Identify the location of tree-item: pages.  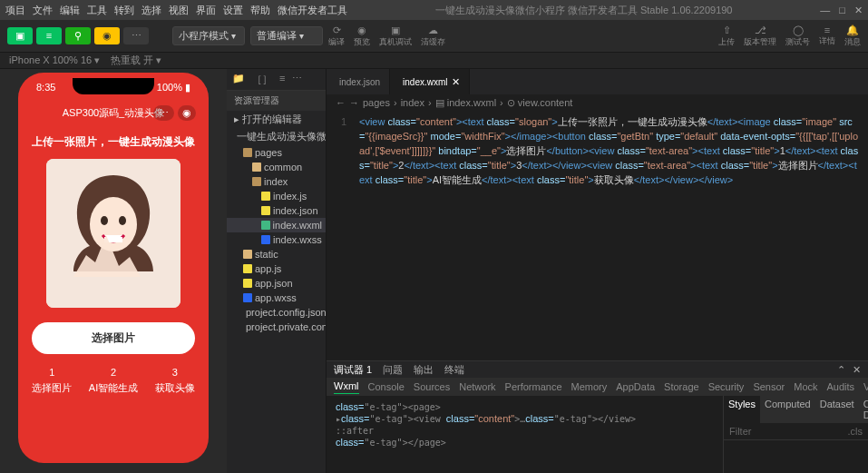
(276, 153).